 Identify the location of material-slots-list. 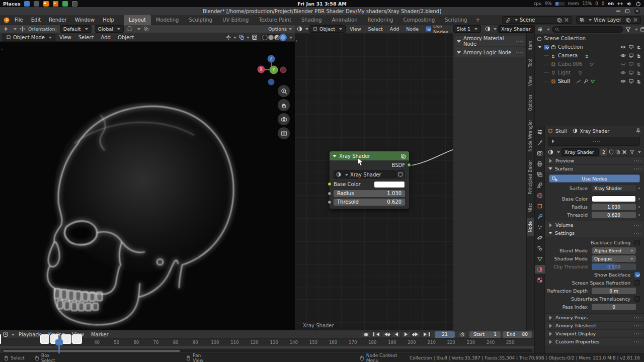
(594, 141).